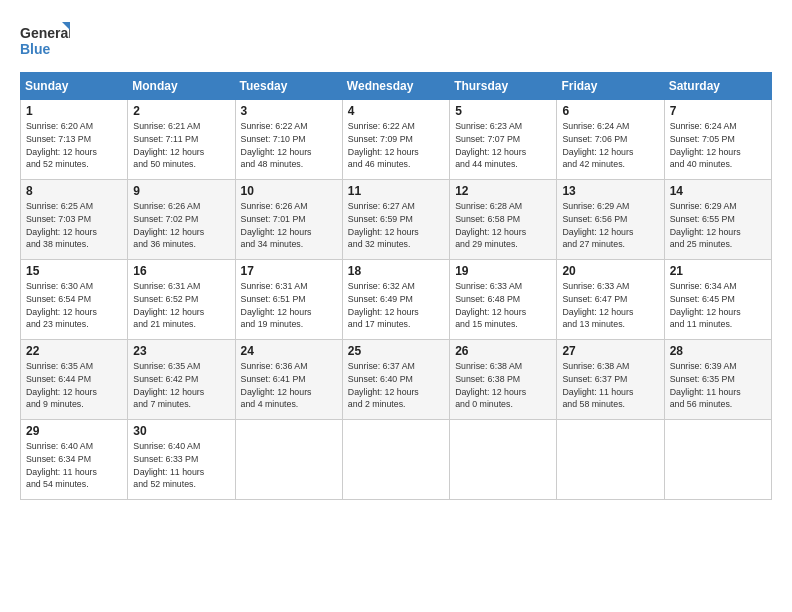 The width and height of the screenshot is (792, 612). Describe the element at coordinates (718, 146) in the screenshot. I see `day-info: Sunrise: 6:24 AM Sunset: 7:05 PM Dayligh…` at that location.